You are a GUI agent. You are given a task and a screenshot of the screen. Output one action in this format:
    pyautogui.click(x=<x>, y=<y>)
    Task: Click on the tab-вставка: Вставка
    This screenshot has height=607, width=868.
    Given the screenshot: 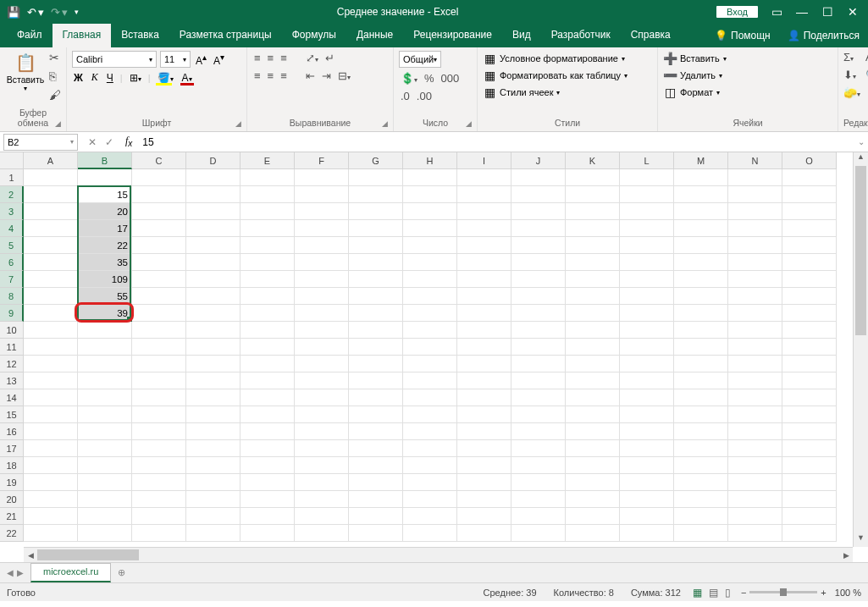 What is the action you would take?
    pyautogui.click(x=141, y=36)
    